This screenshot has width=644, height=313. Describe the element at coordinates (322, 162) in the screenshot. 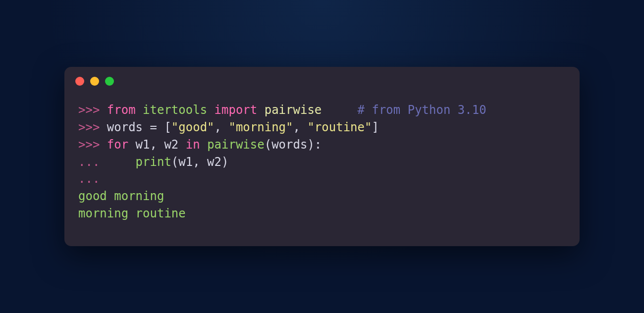

I see `code-line: ... print(w1, w2)` at that location.